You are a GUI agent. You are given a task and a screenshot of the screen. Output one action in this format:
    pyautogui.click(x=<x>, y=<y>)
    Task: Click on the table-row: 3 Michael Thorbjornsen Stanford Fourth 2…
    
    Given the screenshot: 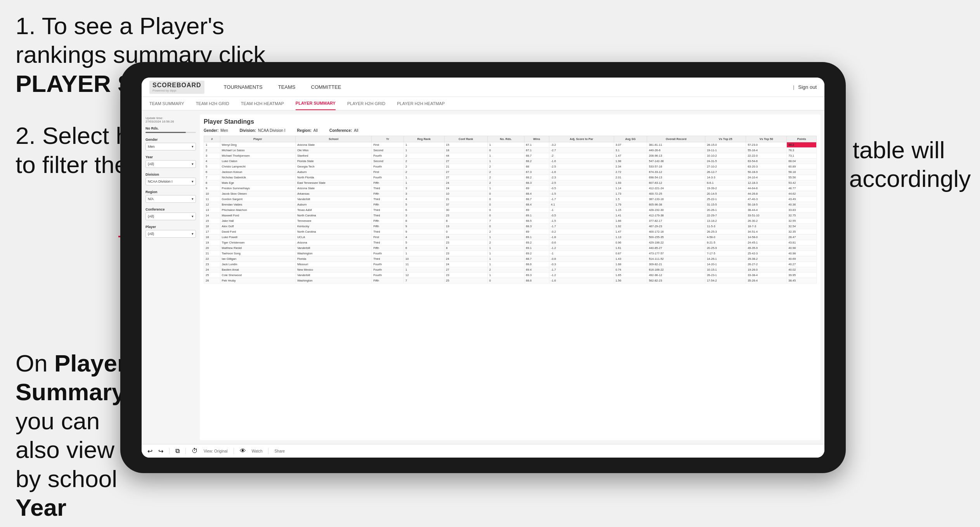 What is the action you would take?
    pyautogui.click(x=511, y=156)
    